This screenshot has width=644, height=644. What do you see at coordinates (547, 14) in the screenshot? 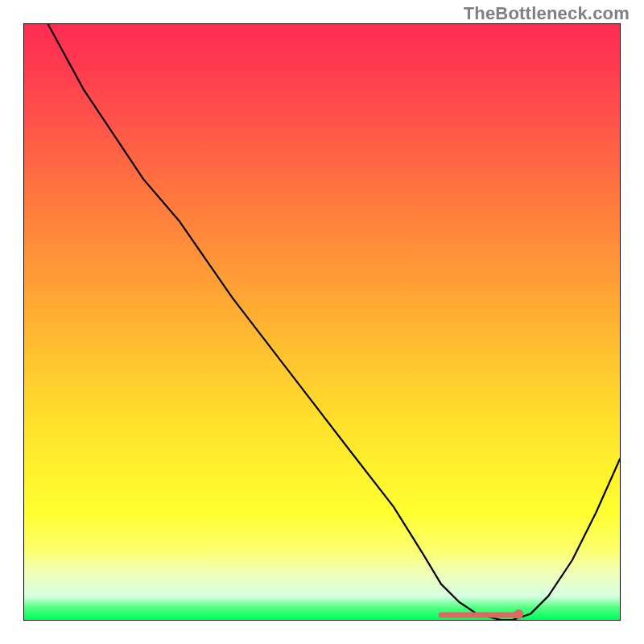
I see `watermark-text: TheBottleneck.com` at bounding box center [547, 14].